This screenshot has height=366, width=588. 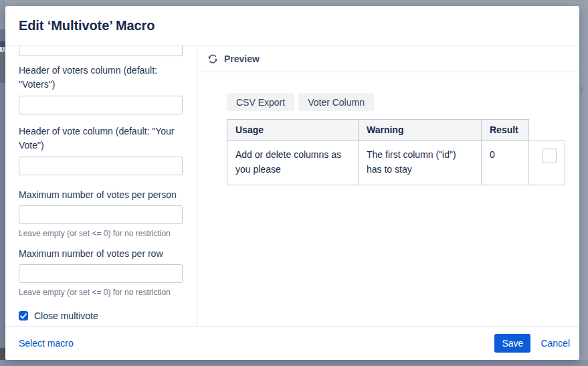 I want to click on voters-header-input, so click(x=100, y=105).